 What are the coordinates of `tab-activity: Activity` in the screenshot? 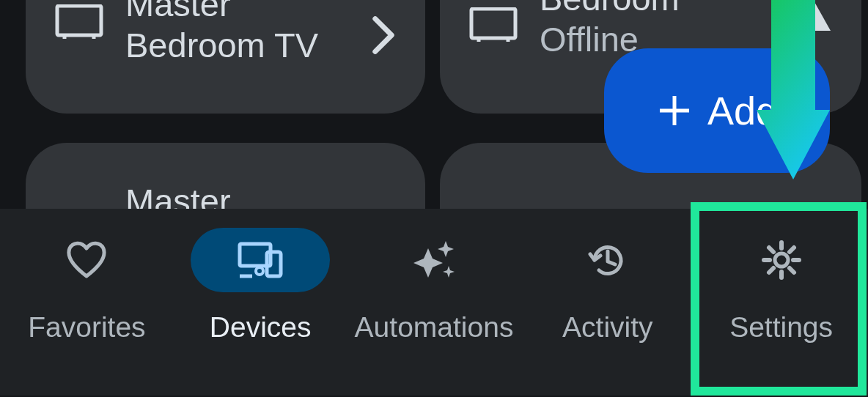 It's located at (607, 286).